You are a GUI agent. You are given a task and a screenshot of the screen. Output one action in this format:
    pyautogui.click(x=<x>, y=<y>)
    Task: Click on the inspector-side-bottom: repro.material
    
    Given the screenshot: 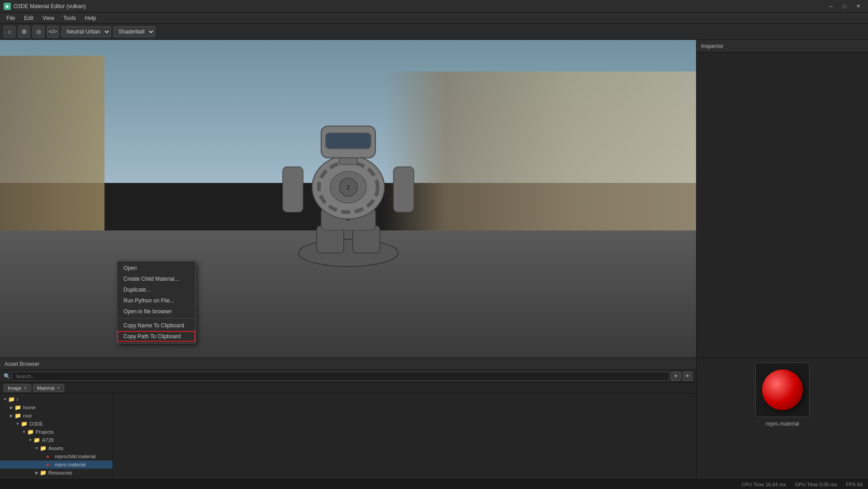 What is the action you would take?
    pyautogui.click(x=782, y=423)
    